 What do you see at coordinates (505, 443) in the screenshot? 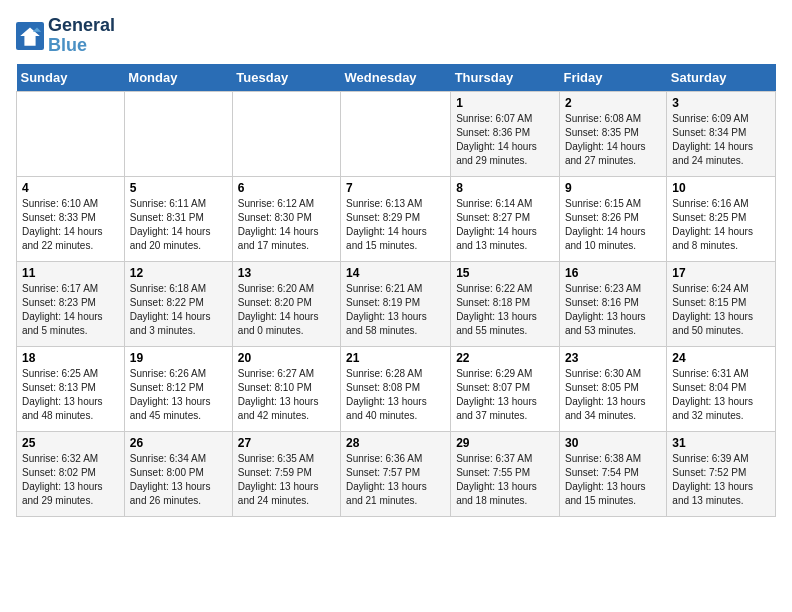
I see `day-number: 29` at bounding box center [505, 443].